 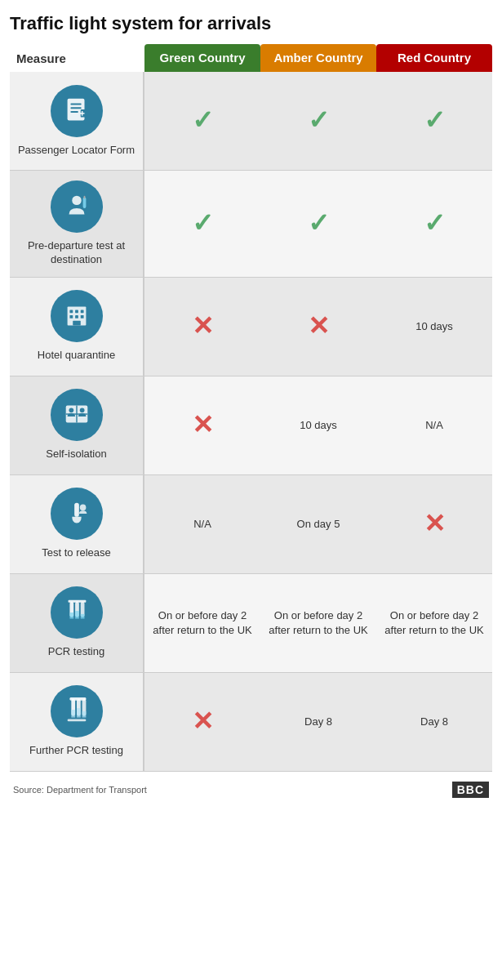 What do you see at coordinates (434, 623) in the screenshot?
I see `pcr-testing-red-value: On or before day 2 after return to the U…` at bounding box center [434, 623].